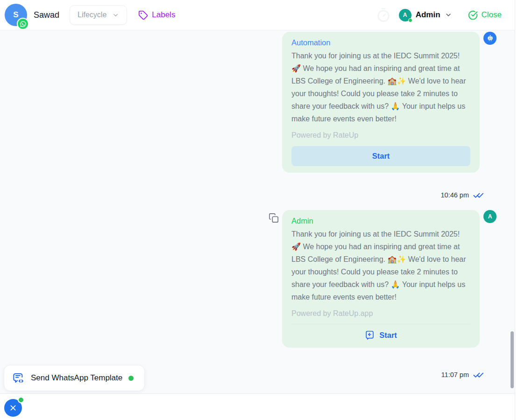 The width and height of the screenshot is (525, 420). Describe the element at coordinates (383, 375) in the screenshot. I see `message-meta: 11:07 pm` at that location.